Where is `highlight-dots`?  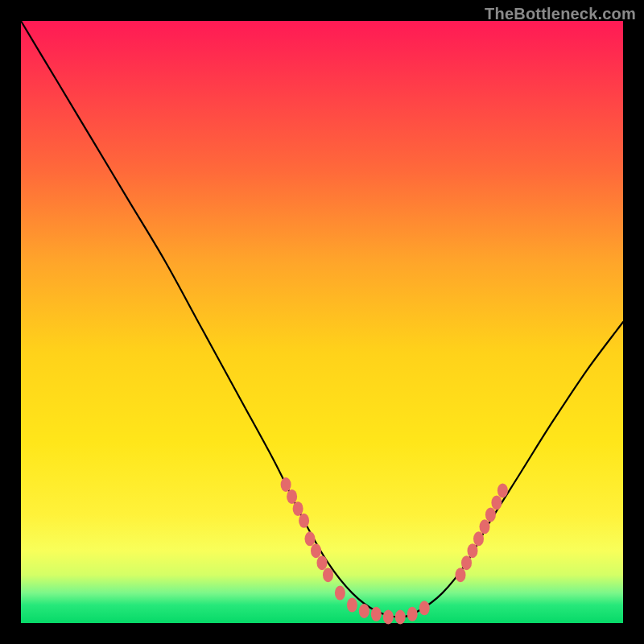
highlight-dots is located at coordinates (394, 551).